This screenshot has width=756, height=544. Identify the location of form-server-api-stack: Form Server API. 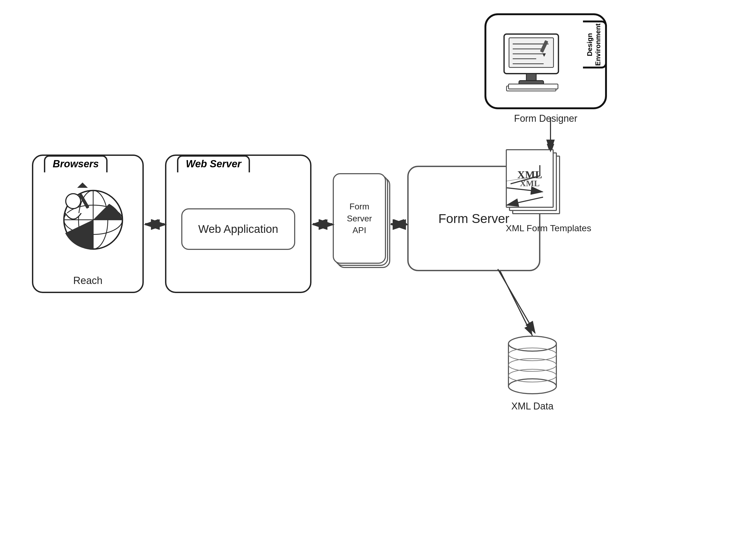
(361, 221).